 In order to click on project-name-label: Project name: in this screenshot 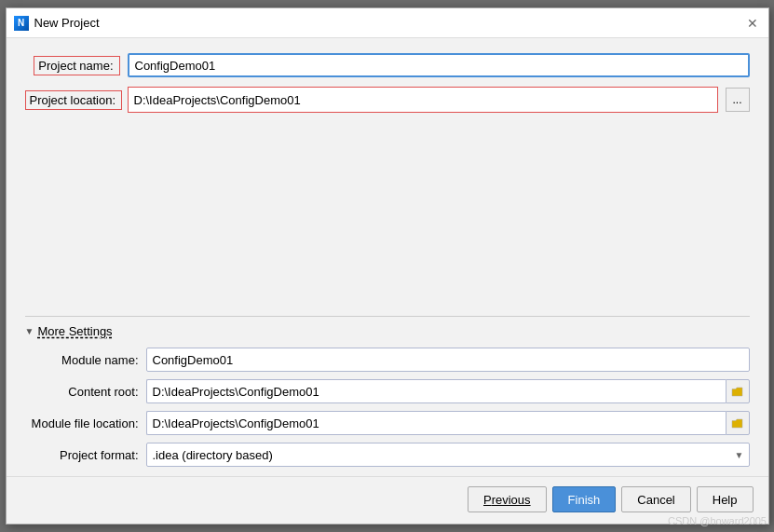, I will do `click(76, 65)`.